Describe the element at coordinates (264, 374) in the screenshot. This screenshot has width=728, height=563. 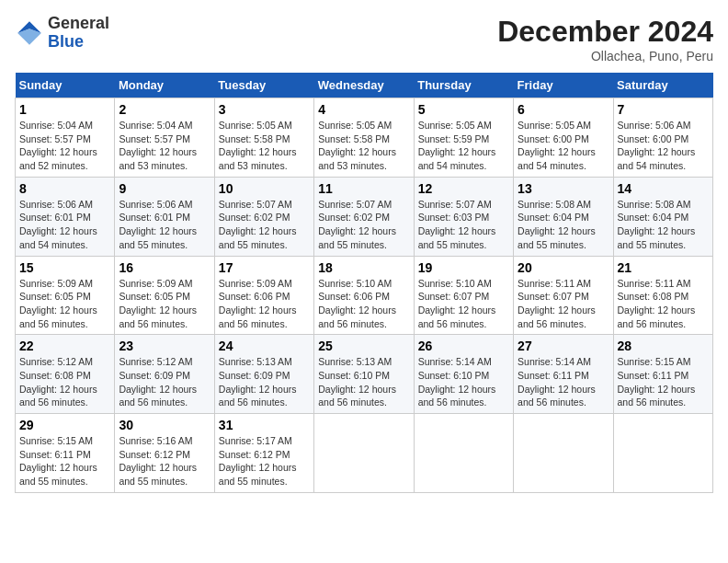
I see `calendar-cell: 24Sunrise: 5:13 AM Sunset: 6:09 PM Dayli…` at that location.